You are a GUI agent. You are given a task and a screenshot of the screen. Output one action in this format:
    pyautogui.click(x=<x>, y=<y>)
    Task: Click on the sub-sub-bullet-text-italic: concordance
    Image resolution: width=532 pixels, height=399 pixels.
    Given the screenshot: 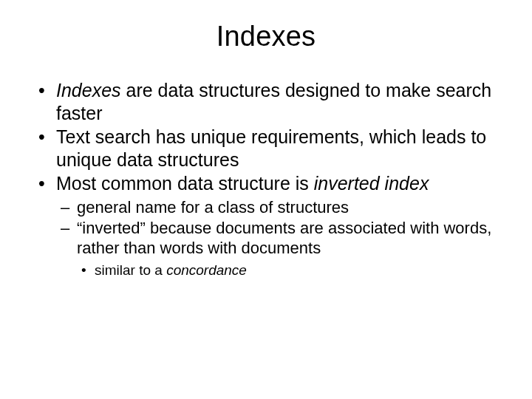 What is the action you would take?
    pyautogui.click(x=207, y=270)
    